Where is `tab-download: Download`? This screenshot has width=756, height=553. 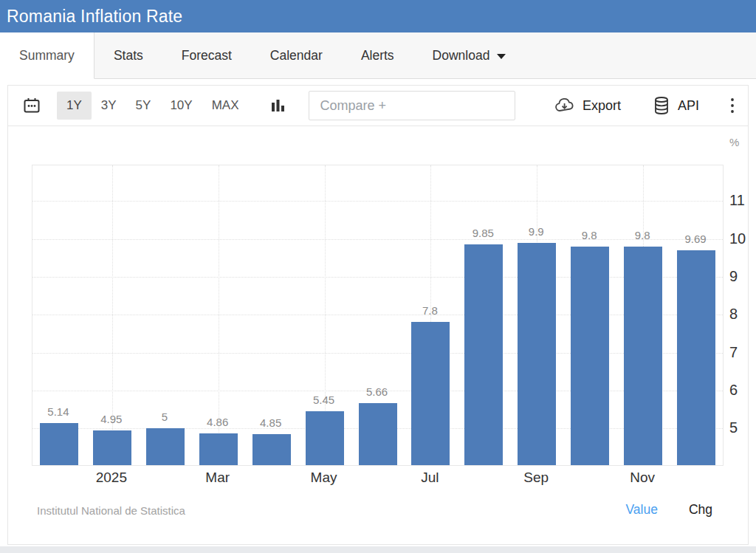 tab-download: Download is located at coordinates (470, 55).